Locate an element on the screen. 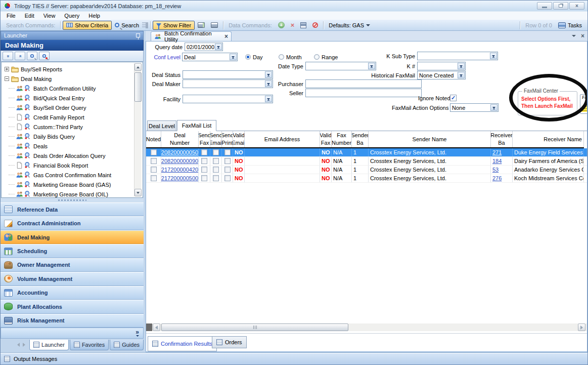 This screenshot has width=588, height=365. table-row: 02082000000900 NO NO N/A 1 Crosstex Ener… is located at coordinates (367, 161).